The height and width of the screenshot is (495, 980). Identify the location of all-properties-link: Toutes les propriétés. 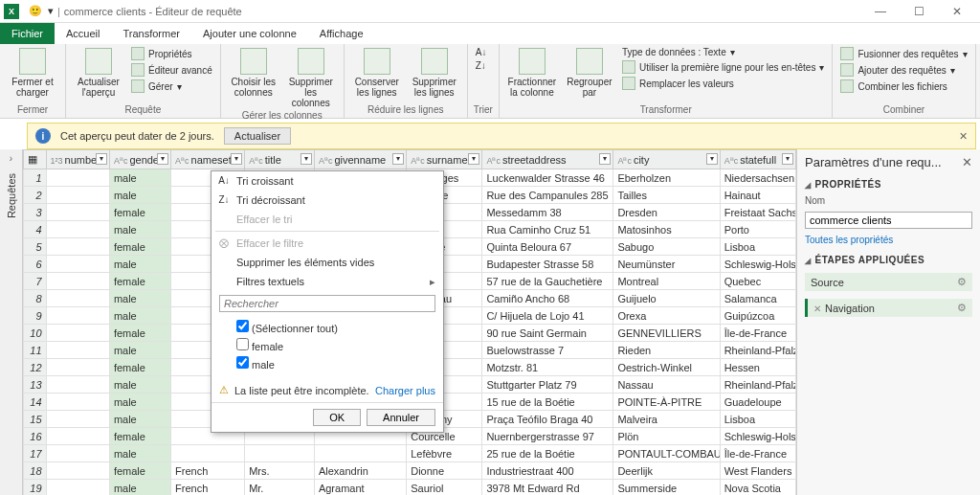
(888, 239).